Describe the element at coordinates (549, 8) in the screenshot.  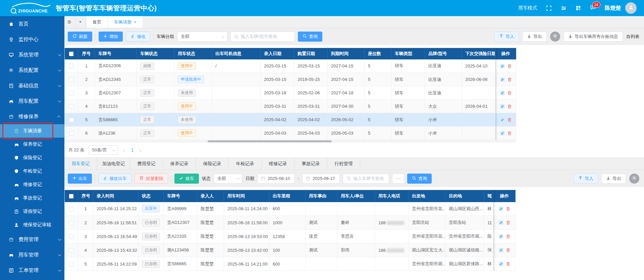
I see `fullscreen-icon` at that location.